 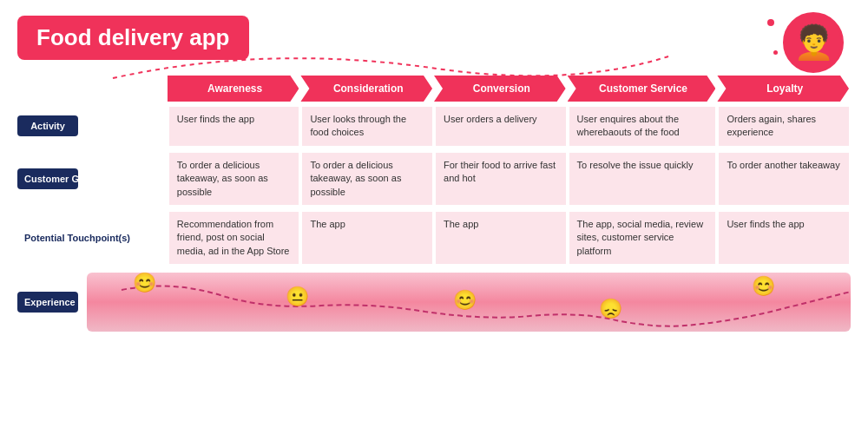 What do you see at coordinates (434, 238) in the screenshot?
I see `touchpoint-row: Potential Touchpoint(s) Recommendation f…` at bounding box center [434, 238].